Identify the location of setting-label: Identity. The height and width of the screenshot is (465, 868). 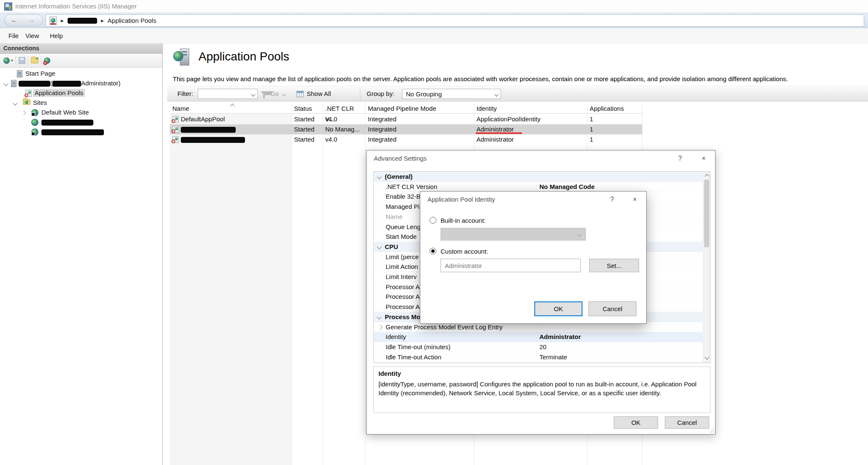
(396, 337).